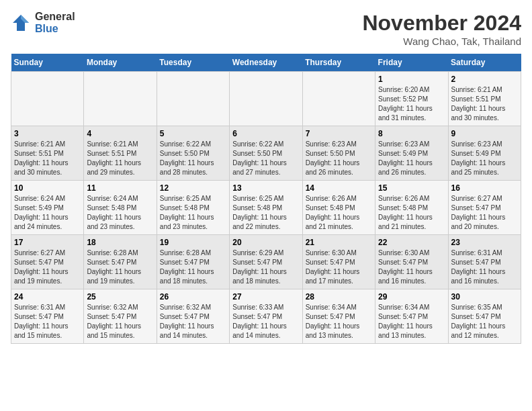 Image resolution: width=532 pixels, height=411 pixels. I want to click on day-number: 23, so click(485, 242).